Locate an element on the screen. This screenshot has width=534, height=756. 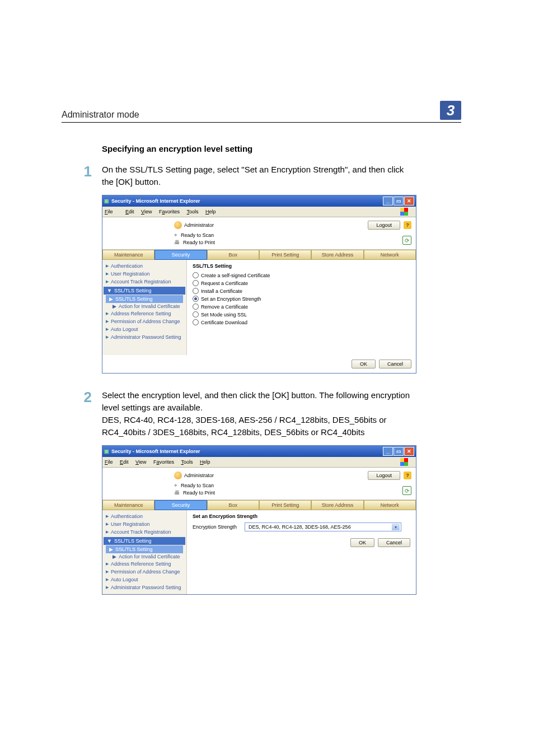
option-download: Certificate Download is located at coordinates (224, 323).